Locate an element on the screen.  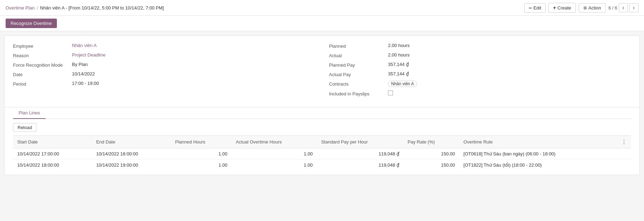
edit-button: Edit is located at coordinates (535, 8).